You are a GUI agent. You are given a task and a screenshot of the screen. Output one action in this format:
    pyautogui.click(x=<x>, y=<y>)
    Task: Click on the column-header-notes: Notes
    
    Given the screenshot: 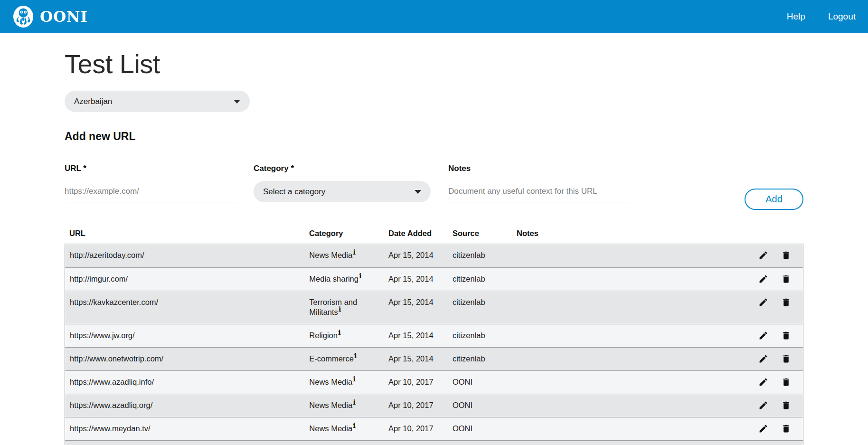 What is the action you would take?
    pyautogui.click(x=621, y=234)
    